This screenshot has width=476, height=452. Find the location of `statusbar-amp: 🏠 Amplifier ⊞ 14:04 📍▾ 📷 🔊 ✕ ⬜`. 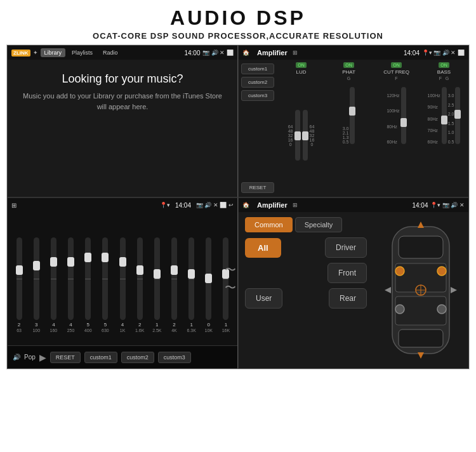

statusbar-amp: 🏠 Amplifier ⊞ 14:04 📍▾ 📷 🔊 ✕ ⬜ is located at coordinates (354, 53).